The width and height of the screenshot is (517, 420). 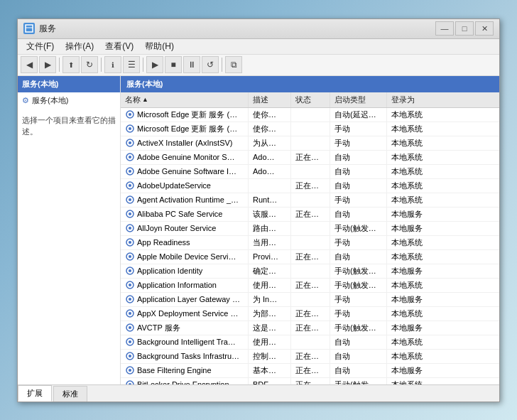 I want to click on play-button: ▶, so click(x=155, y=65).